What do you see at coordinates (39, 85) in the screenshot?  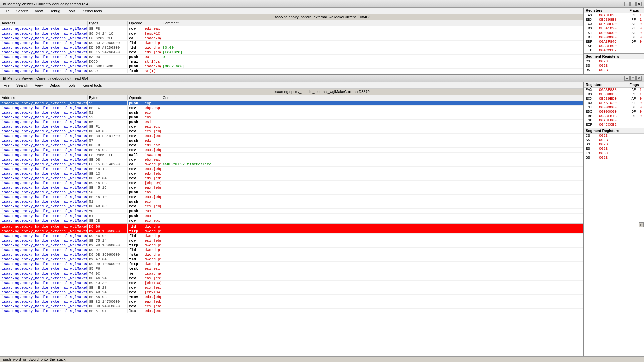 I see `menu2-view: View` at bounding box center [39, 85].